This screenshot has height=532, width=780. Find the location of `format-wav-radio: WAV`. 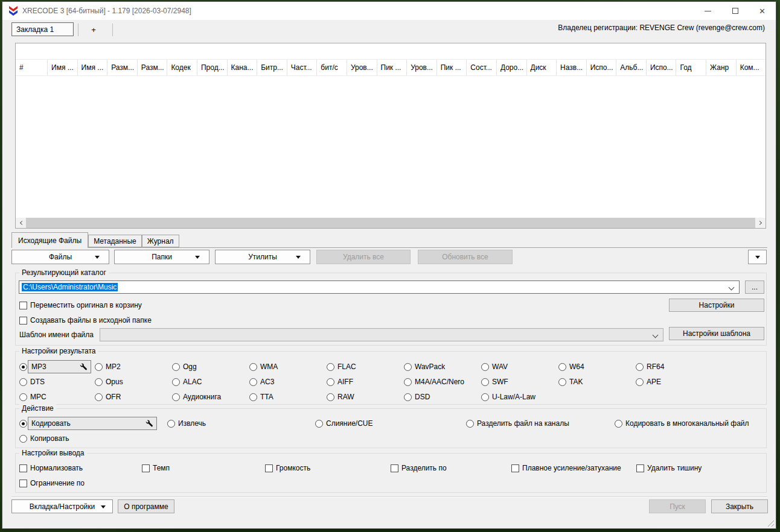

format-wav-radio: WAV is located at coordinates (494, 367).